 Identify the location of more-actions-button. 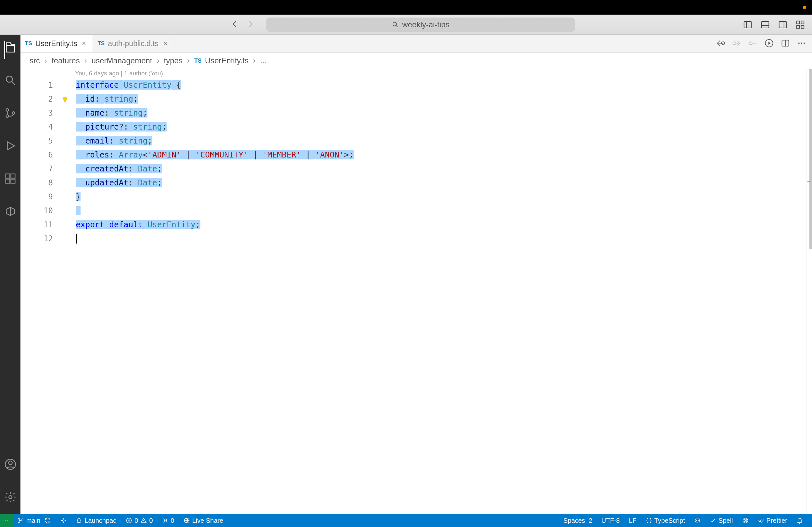
(802, 44).